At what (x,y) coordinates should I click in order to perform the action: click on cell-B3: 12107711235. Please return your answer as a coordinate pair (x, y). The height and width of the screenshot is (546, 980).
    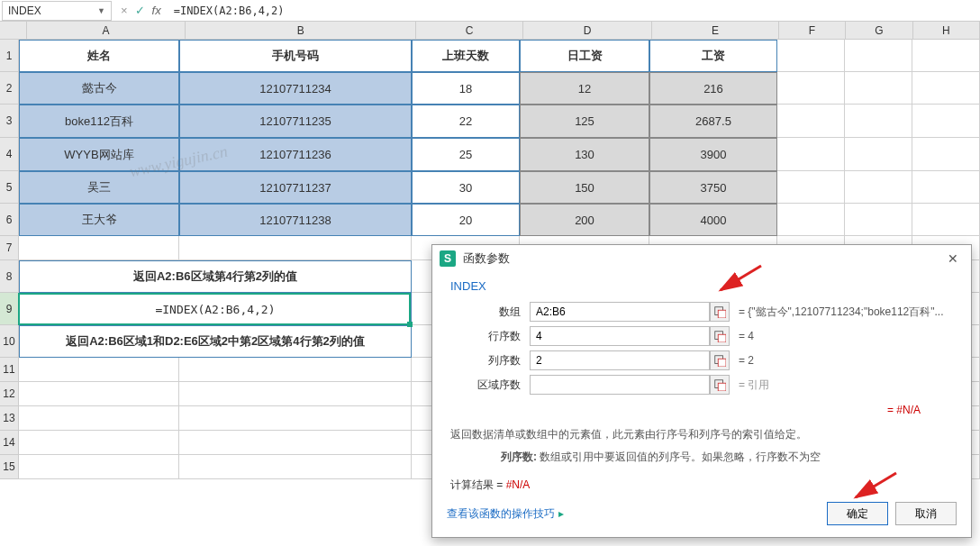
    Looking at the image, I should click on (295, 121).